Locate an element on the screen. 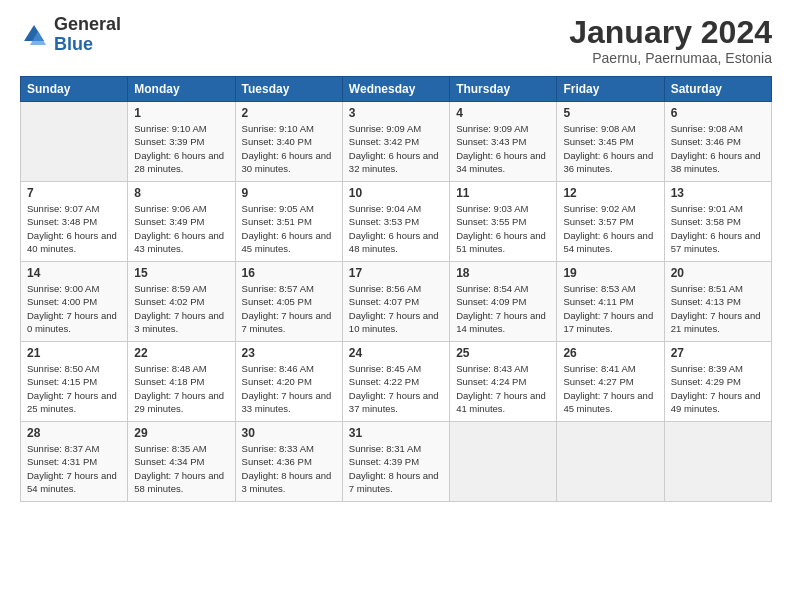  day-cell: 7Sunrise: 9:07 AM Sunset: 3:48 PM Daylig… is located at coordinates (74, 222).